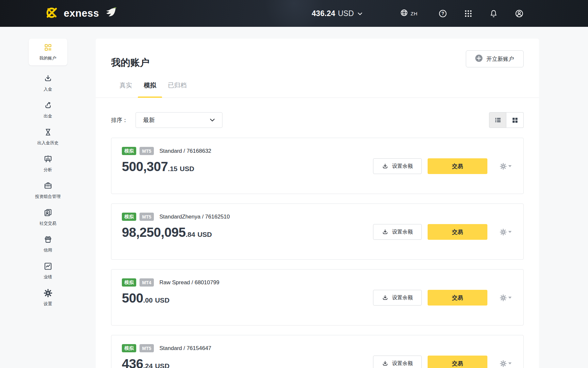  I want to click on account-card: 模拟 MT5 Standard / 76168632 500,307.15USD…, so click(318, 166).